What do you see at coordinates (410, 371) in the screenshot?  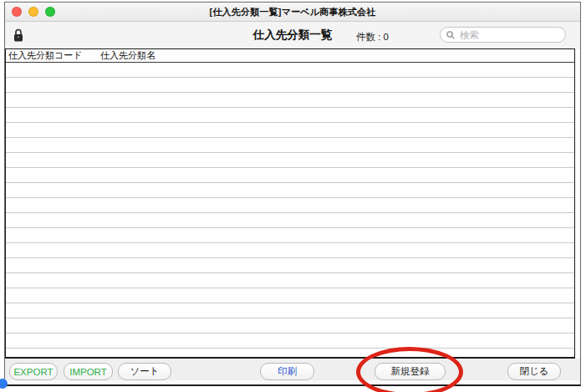 I see `new-entry-button: 新規登録` at bounding box center [410, 371].